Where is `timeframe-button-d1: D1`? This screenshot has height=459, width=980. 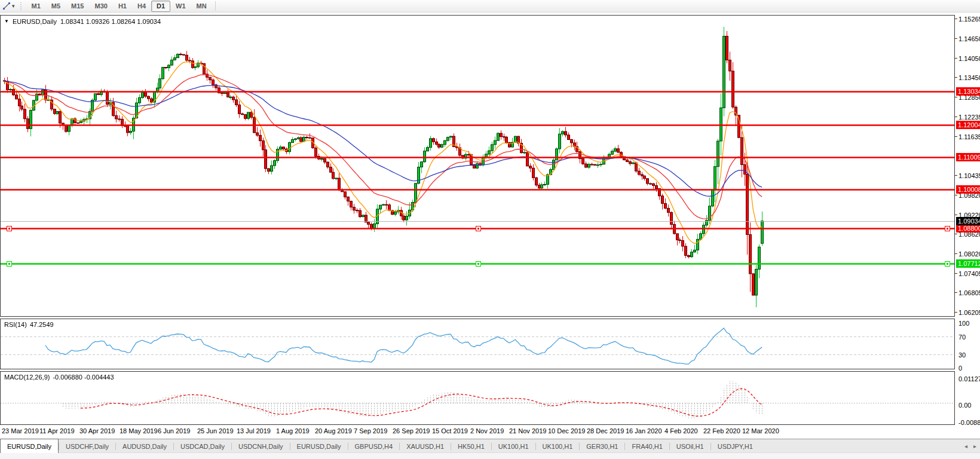
timeframe-button-d1: D1 is located at coordinates (161, 6).